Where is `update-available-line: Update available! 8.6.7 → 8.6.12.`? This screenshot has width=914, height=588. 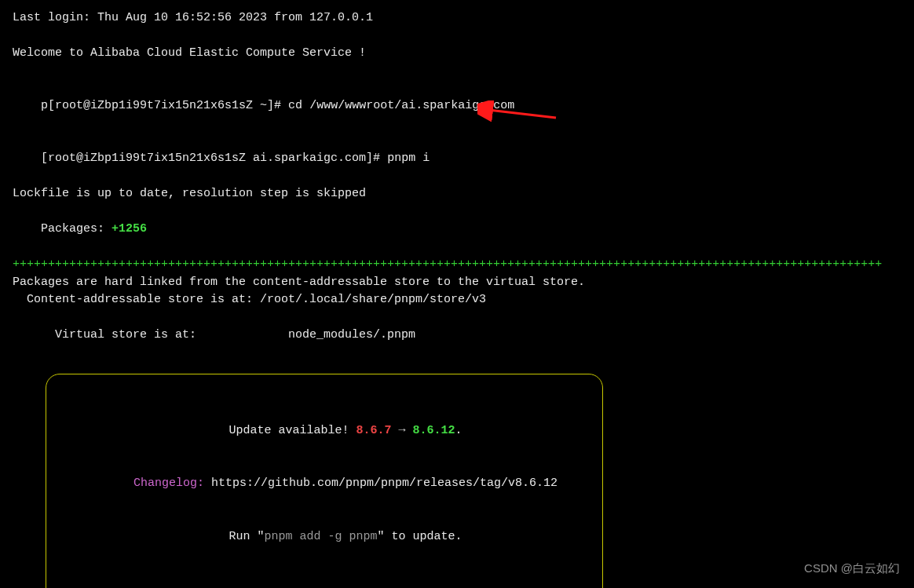 update-available-line: Update available! 8.6.7 → 8.6.12. is located at coordinates (324, 431).